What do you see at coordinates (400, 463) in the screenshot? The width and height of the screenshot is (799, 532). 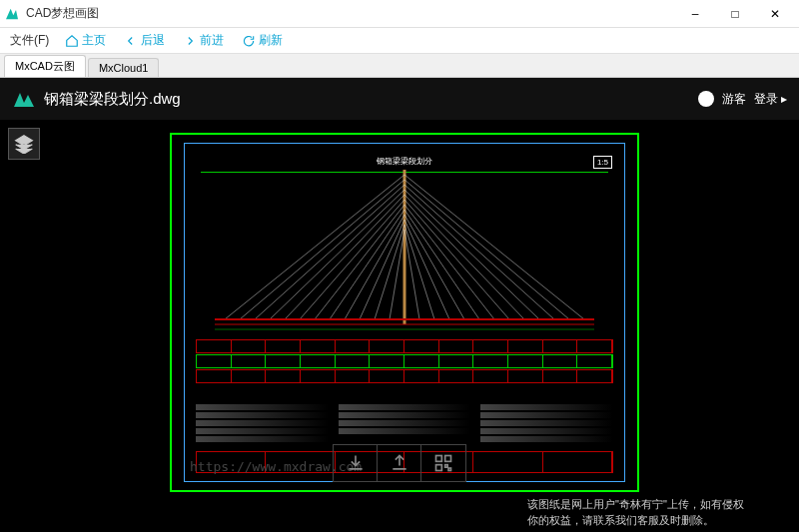 I see `share-icon` at bounding box center [400, 463].